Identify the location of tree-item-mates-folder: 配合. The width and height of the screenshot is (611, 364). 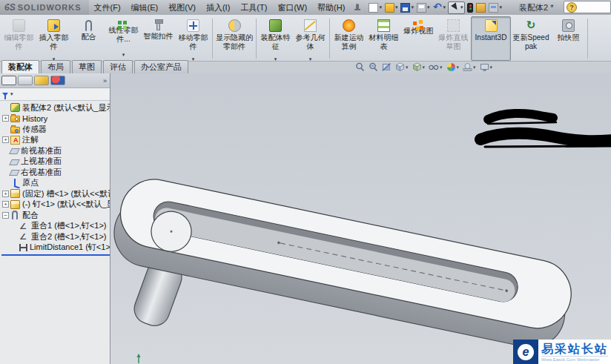
(56, 215).